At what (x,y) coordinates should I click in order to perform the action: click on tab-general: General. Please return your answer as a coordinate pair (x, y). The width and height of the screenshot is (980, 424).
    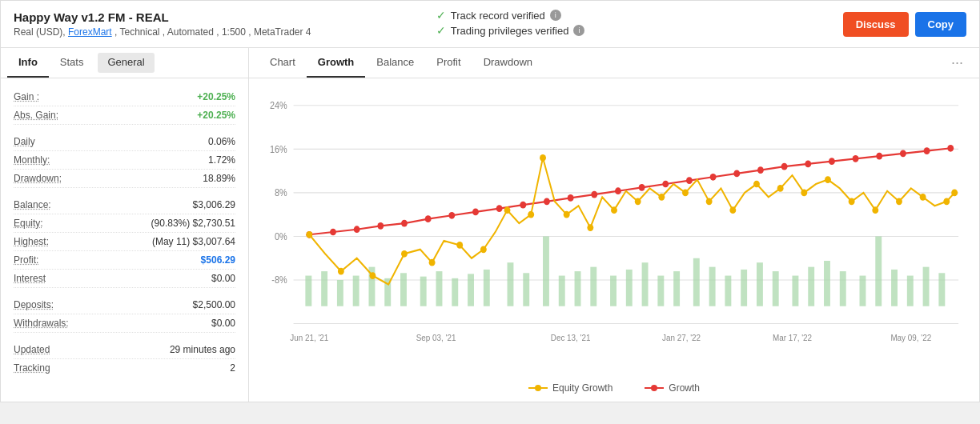
    Looking at the image, I should click on (126, 62).